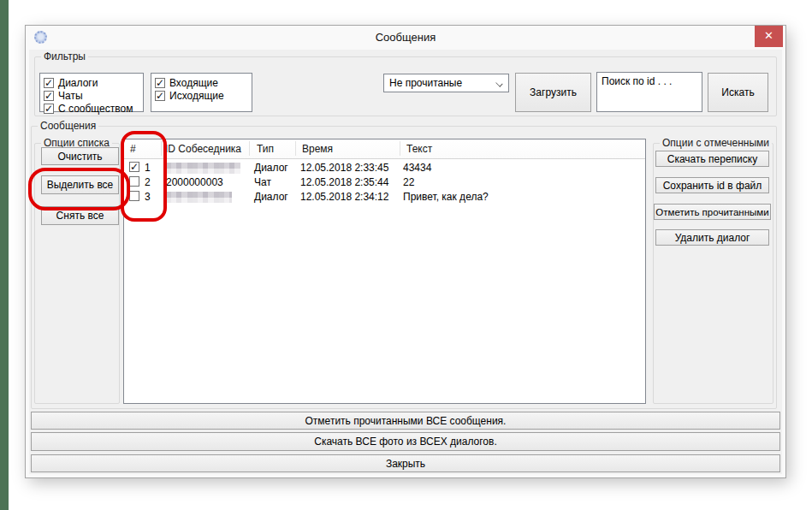 This screenshot has width=812, height=510. I want to click on row-number: 2, so click(147, 182).